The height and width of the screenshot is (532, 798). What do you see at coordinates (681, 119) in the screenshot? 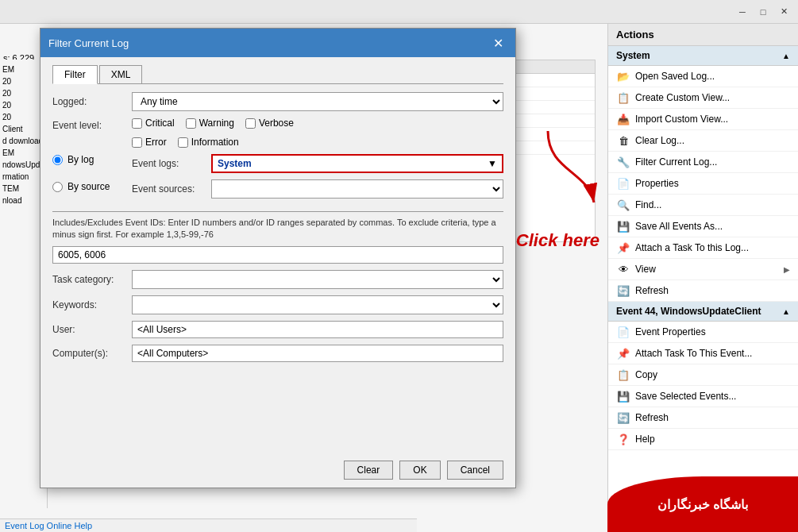
I see `import-custom-view-label: Import Custom View...` at bounding box center [681, 119].